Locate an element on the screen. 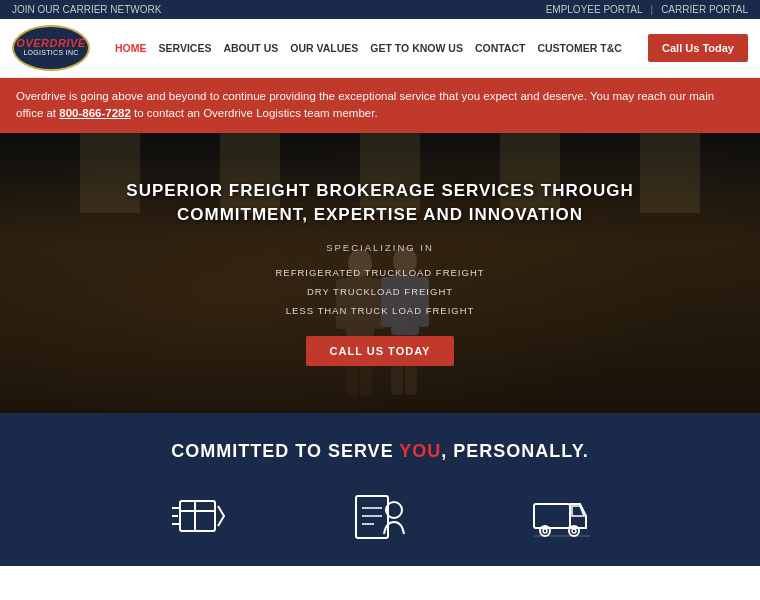 Image resolution: width=760 pixels, height=600 pixels. hero-specializing-label: SPECIALIZING IN is located at coordinates (380, 248).